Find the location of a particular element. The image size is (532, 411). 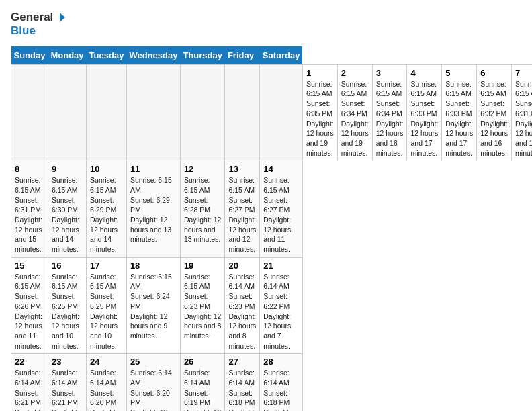

day-number: 4 is located at coordinates (425, 73).